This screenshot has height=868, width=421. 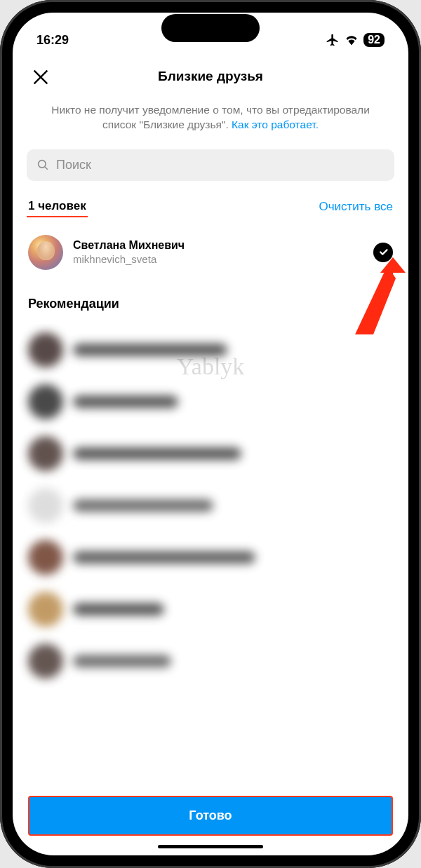 What do you see at coordinates (210, 117) in the screenshot?
I see `info-text-body: Никто не получит уведомление о том, что …` at bounding box center [210, 117].